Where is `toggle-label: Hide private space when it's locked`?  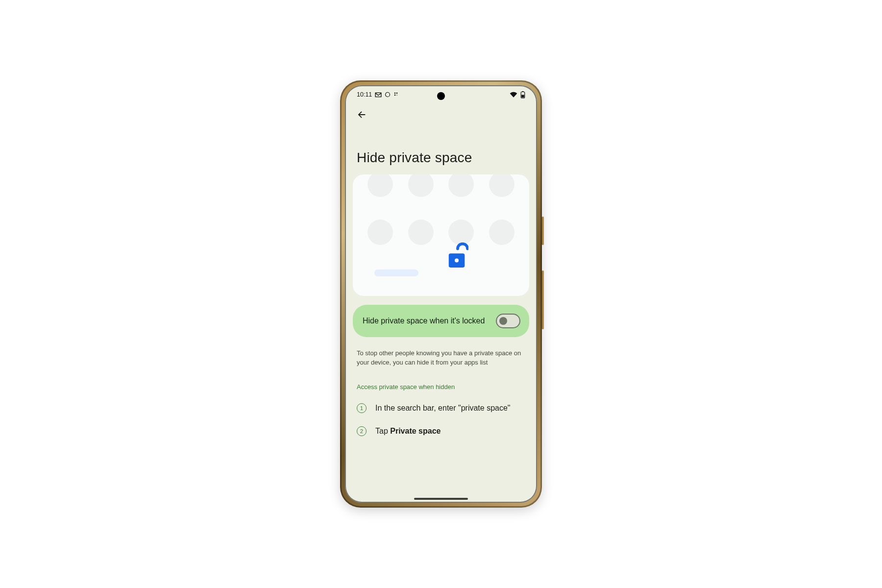 toggle-label: Hide private space when it's locked is located at coordinates (426, 321).